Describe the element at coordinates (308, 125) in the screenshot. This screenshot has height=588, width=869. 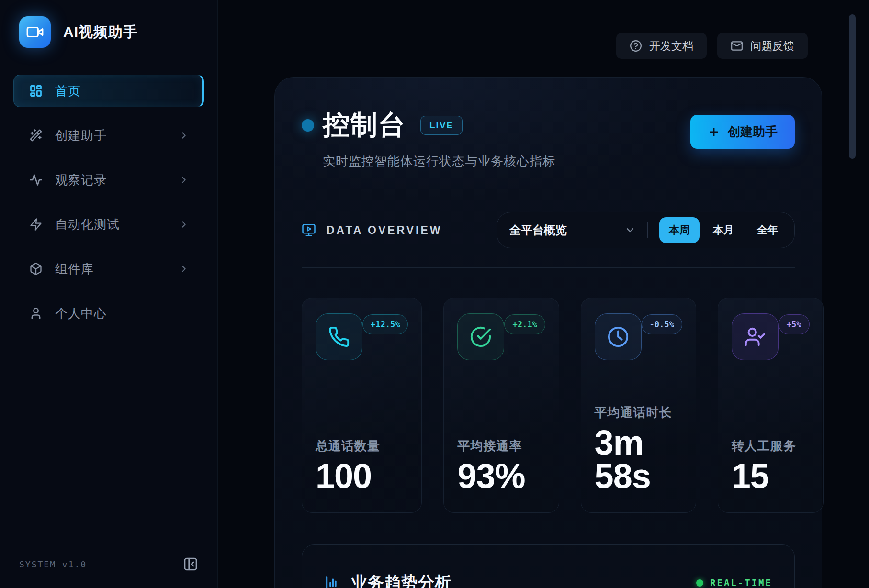
I see `status-dot` at that location.